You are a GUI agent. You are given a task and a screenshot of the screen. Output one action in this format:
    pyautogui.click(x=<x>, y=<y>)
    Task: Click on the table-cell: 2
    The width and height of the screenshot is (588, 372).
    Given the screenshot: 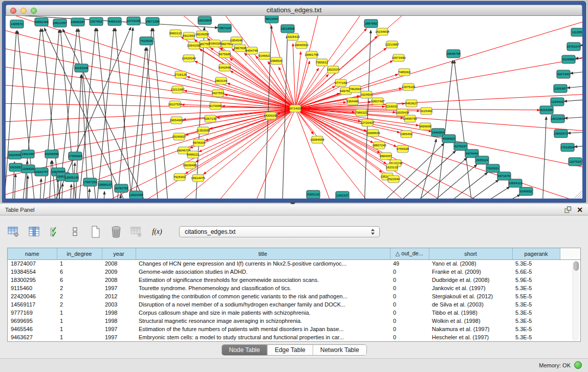 What is the action you would take?
    pyautogui.click(x=79, y=288)
    